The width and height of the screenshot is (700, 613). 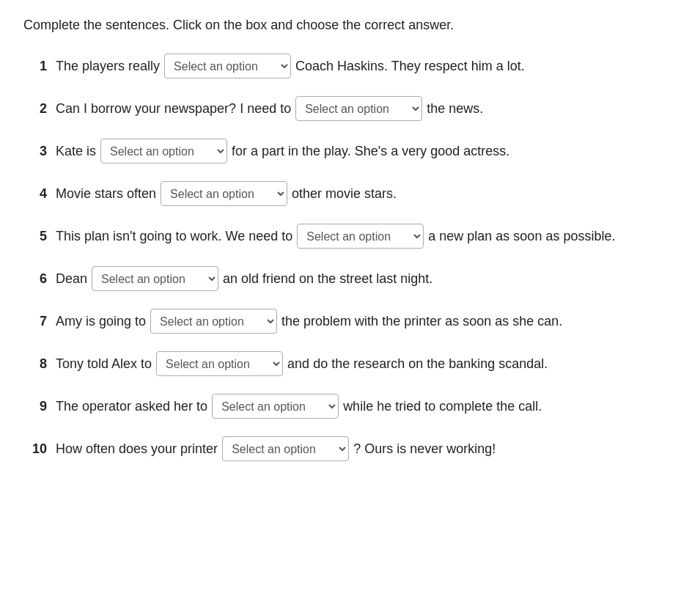 What do you see at coordinates (132, 406) in the screenshot?
I see `sentence-before: The operator asked her to` at bounding box center [132, 406].